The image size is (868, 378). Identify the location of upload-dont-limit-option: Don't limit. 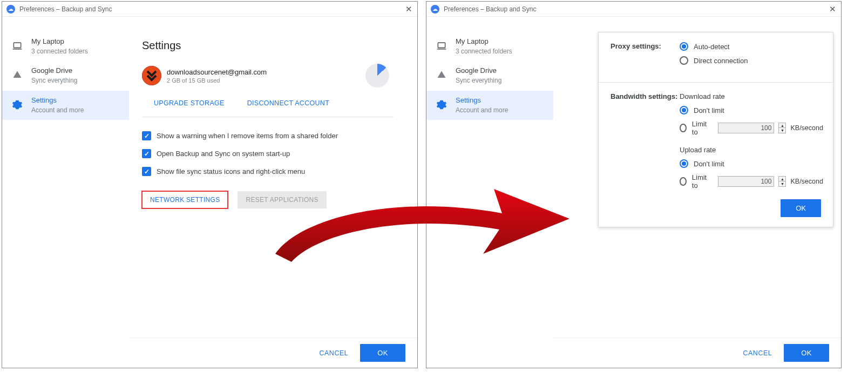
(751, 164).